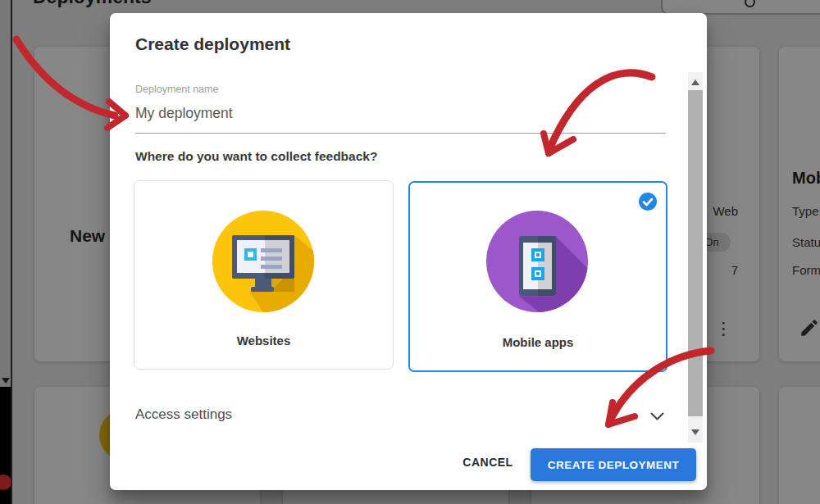  I want to click on scroll-up-icon, so click(695, 82).